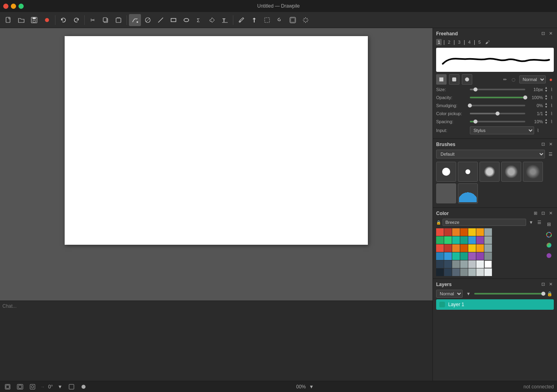 Image resolution: width=557 pixels, height=392 pixels. What do you see at coordinates (441, 79) in the screenshot?
I see `brush-type-square` at bounding box center [441, 79].